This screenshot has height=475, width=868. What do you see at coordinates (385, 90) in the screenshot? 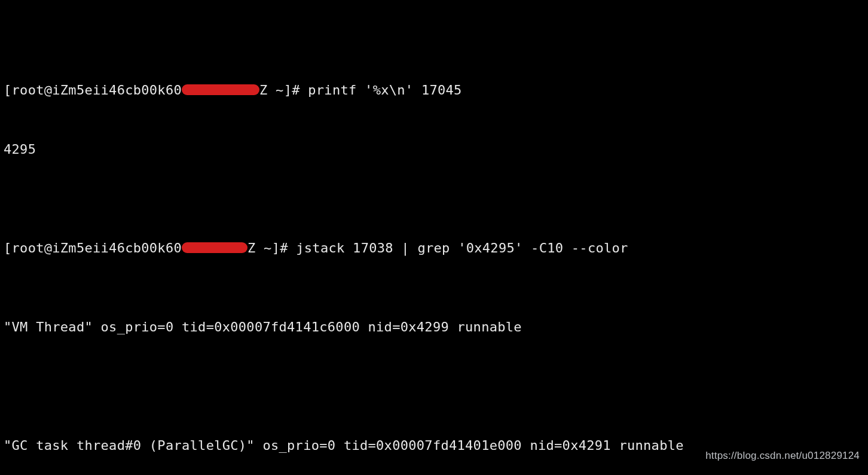
I see `command-printf: printf '%x\n' 17045` at bounding box center [385, 90].